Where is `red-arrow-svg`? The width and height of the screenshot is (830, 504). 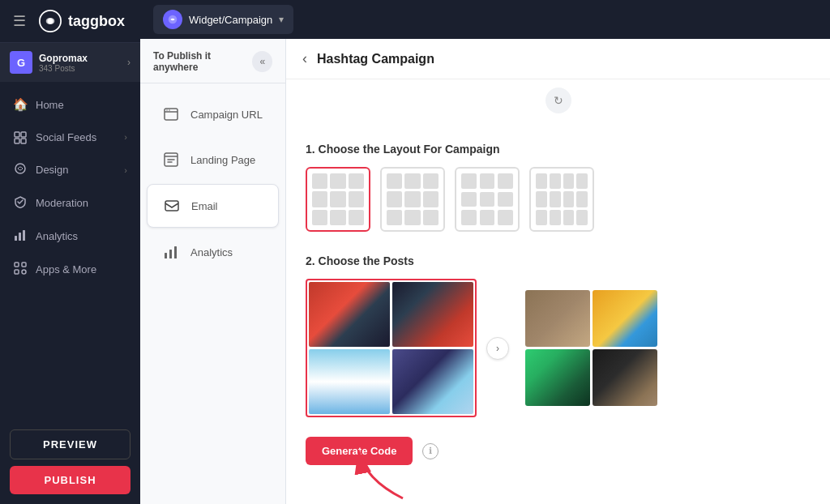
red-arrow-svg is located at coordinates (387, 474).